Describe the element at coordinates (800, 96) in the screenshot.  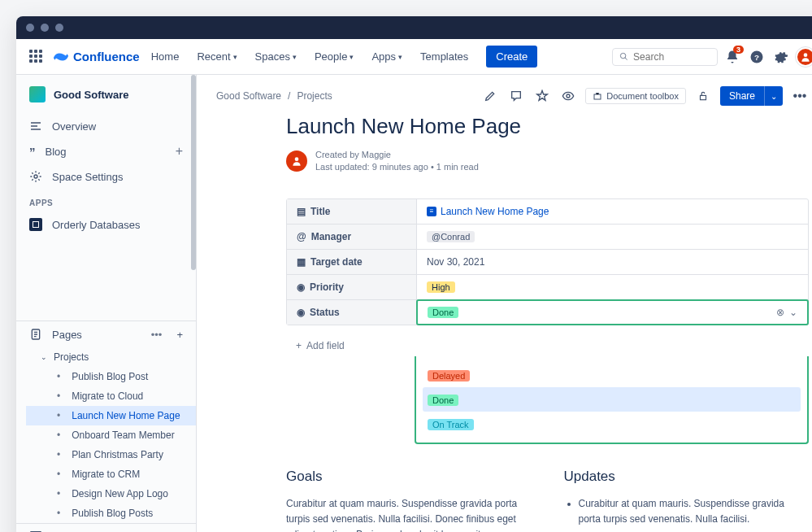
I see `more-actions-icon: •••` at that location.